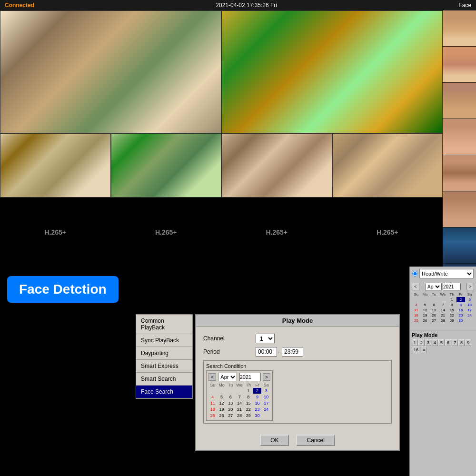 Image resolution: width=476 pixels, height=476 pixels. What do you see at coordinates (267, 352) in the screenshot?
I see `period-start-input` at bounding box center [267, 352].